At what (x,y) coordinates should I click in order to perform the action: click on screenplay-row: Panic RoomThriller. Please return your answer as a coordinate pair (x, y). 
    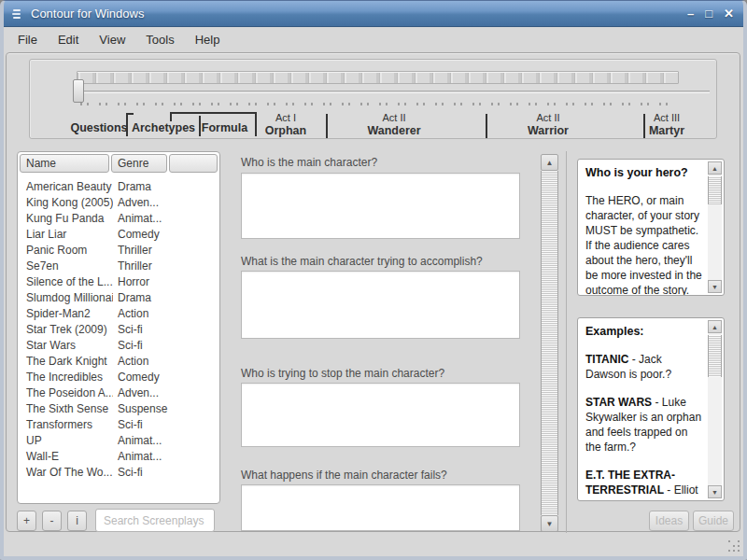
    Looking at the image, I should click on (119, 252).